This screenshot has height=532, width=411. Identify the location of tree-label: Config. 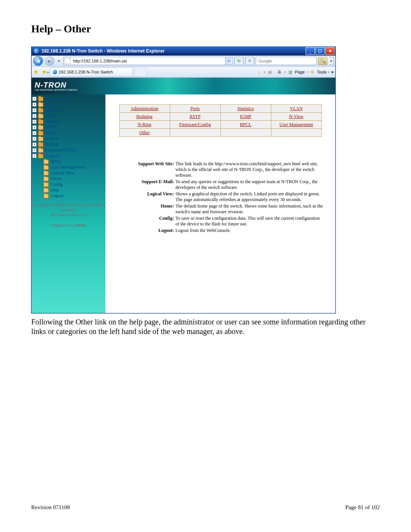
(57, 184).